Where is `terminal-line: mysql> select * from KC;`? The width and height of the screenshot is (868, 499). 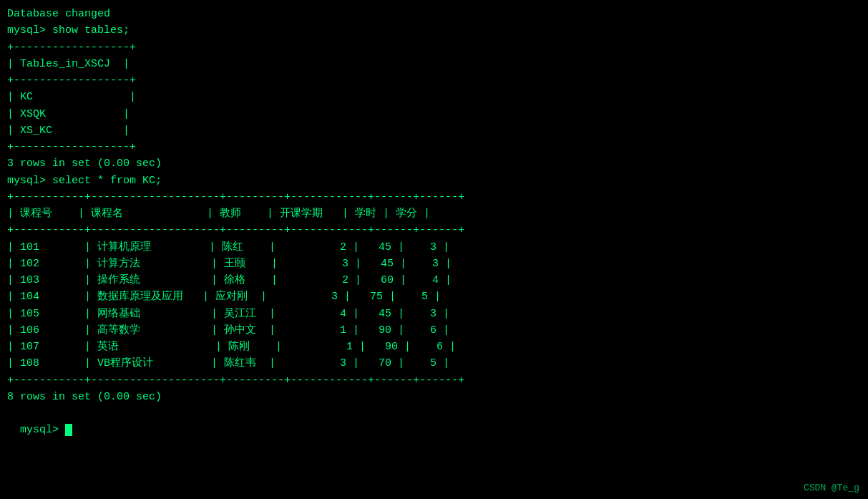
terminal-line: mysql> select * from KC; is located at coordinates (434, 180).